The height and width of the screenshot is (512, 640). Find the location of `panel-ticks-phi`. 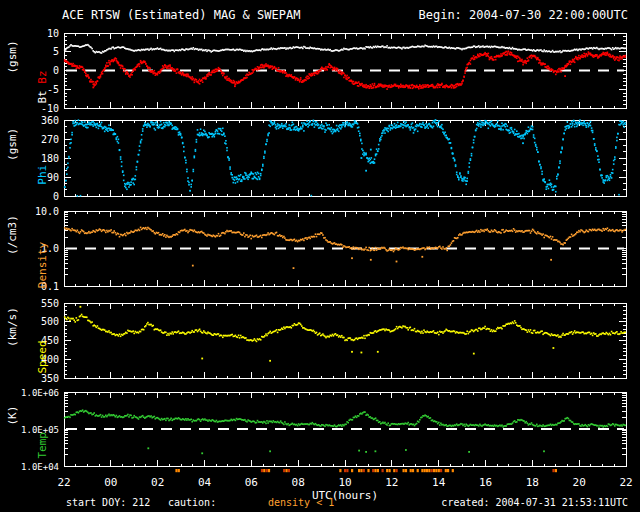

panel-ticks-phi is located at coordinates (345, 158).